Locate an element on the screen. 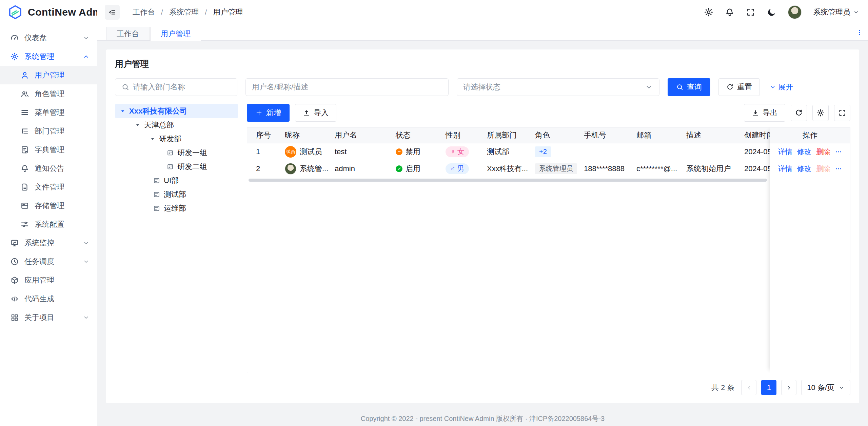 Image resolution: width=868 pixels, height=426 pixels. gauge-icon is located at coordinates (15, 38).